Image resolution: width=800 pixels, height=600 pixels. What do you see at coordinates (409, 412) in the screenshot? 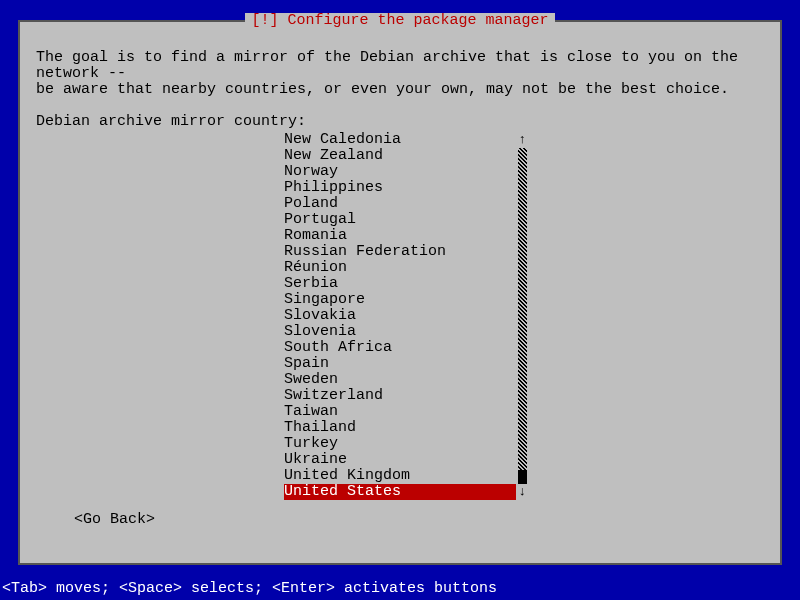
I see `country-list-item: Taiwan` at bounding box center [409, 412].